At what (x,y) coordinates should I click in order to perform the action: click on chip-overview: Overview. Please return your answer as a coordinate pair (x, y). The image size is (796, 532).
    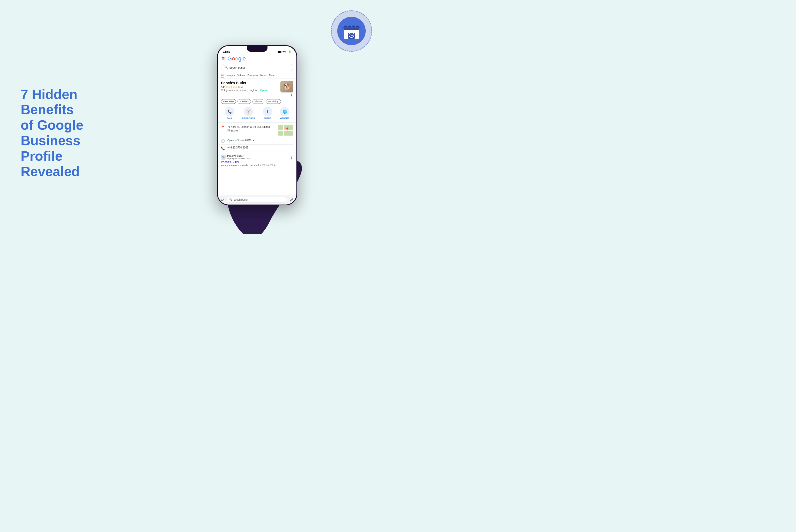
    Looking at the image, I should click on (228, 101).